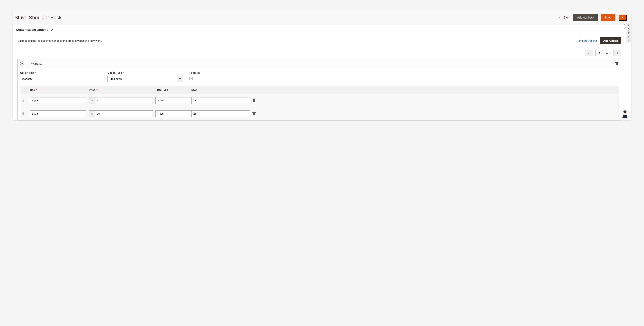 The height and width of the screenshot is (326, 644). What do you see at coordinates (32, 30) in the screenshot?
I see `section-title: Customizable Options` at bounding box center [32, 30].